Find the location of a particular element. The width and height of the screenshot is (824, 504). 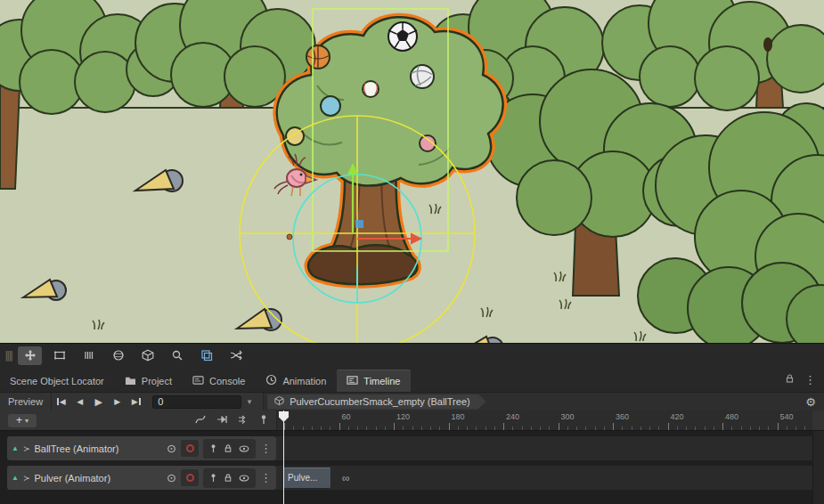

baseball is located at coordinates (371, 89).